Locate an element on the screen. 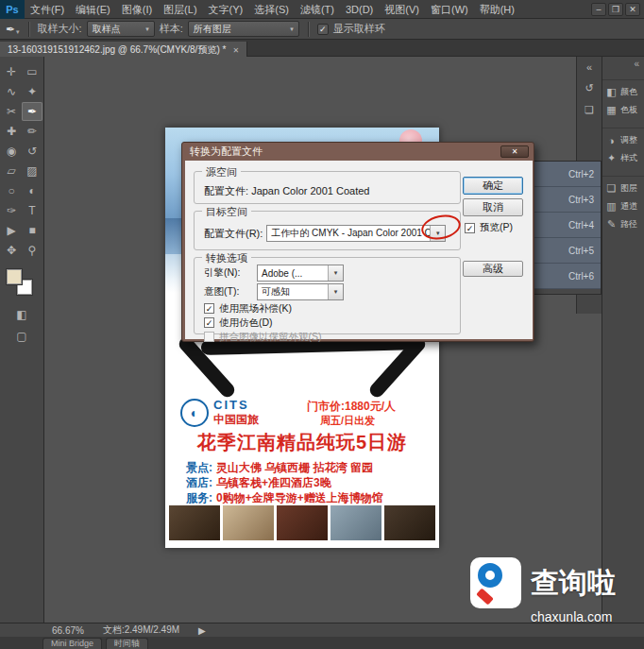  timeline-tab: 时间轴 is located at coordinates (127, 643).